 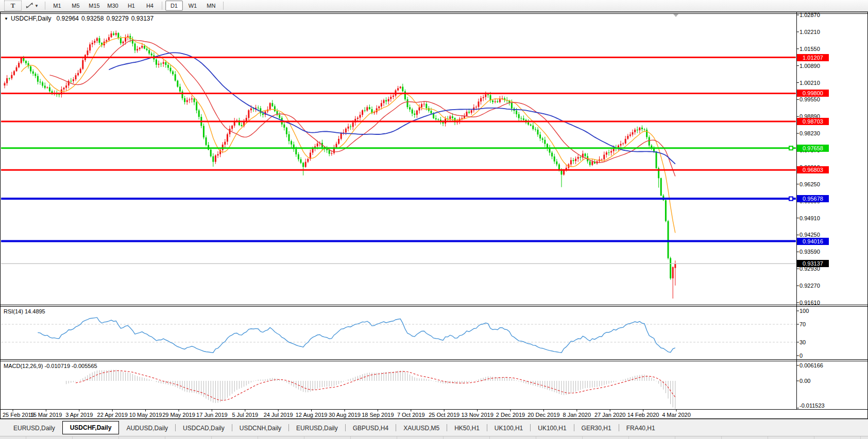 What do you see at coordinates (147, 428) in the screenshot?
I see `chart-tab-audusd-daily: AUDUSD,Daily` at bounding box center [147, 428].